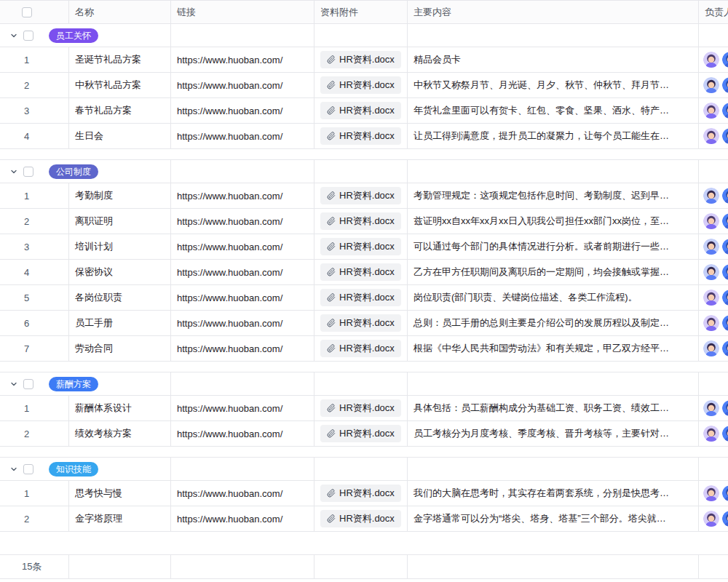  I want to click on content-cell: 我们的大脑在思考时，其实存在着两套系统，分别是快思考…, so click(553, 493).